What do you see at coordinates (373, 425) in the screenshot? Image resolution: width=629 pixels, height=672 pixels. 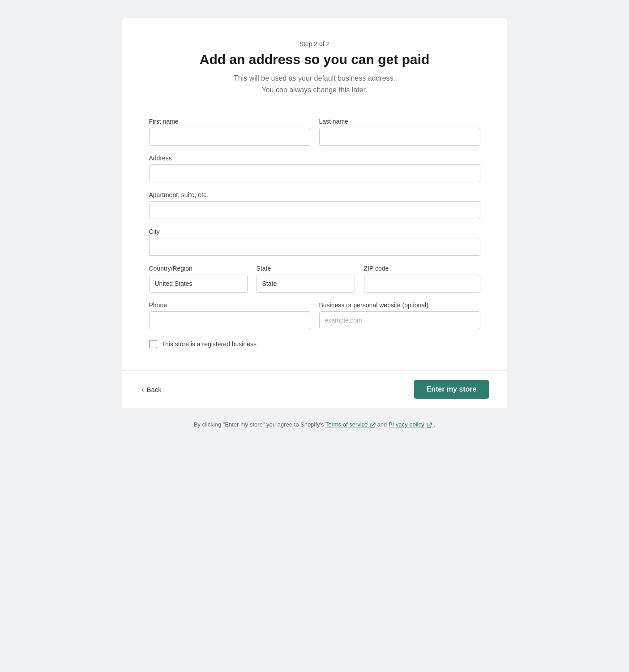 I see `external-link-icon` at bounding box center [373, 425].